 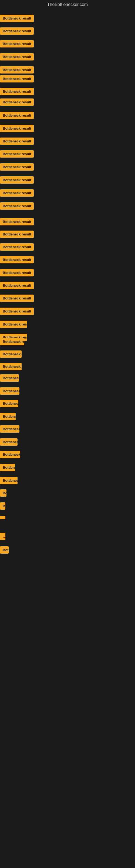 What do you see at coordinates (3, 507) in the screenshot?
I see `bottleneck-item-40: B` at bounding box center [3, 507].